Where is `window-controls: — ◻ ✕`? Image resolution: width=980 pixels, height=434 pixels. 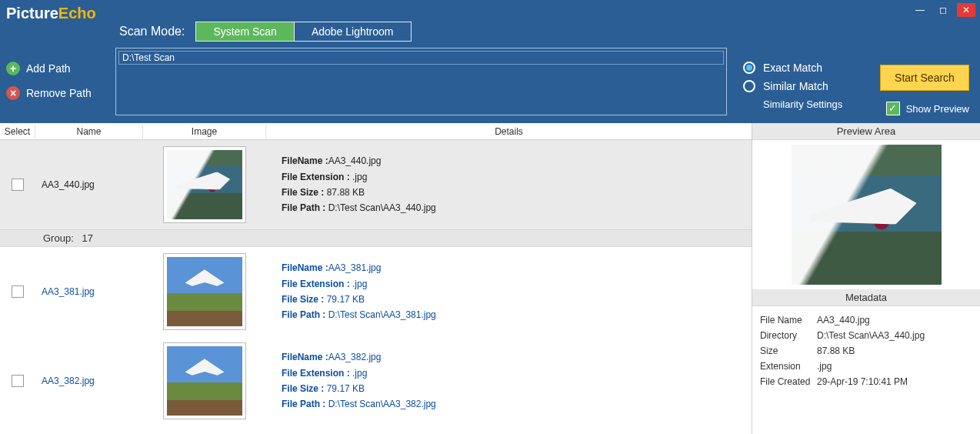
window-controls: — ◻ ✕ is located at coordinates (943, 10).